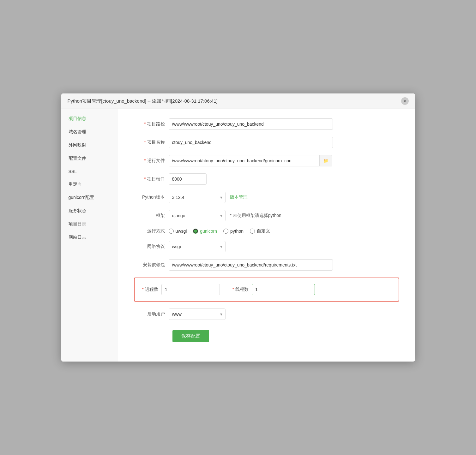  Describe the element at coordinates (150, 290) in the screenshot. I see `process-count-label: 进程数` at that location.